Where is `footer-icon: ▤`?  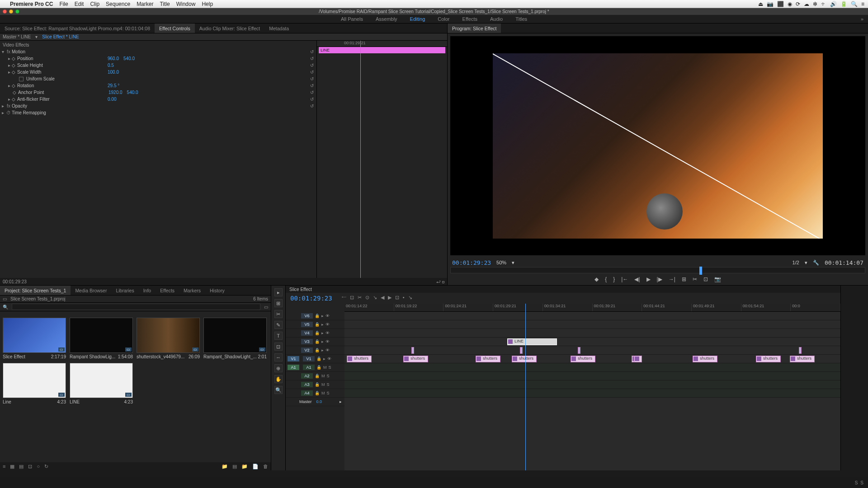 footer-icon: ▤ is located at coordinates (235, 466).